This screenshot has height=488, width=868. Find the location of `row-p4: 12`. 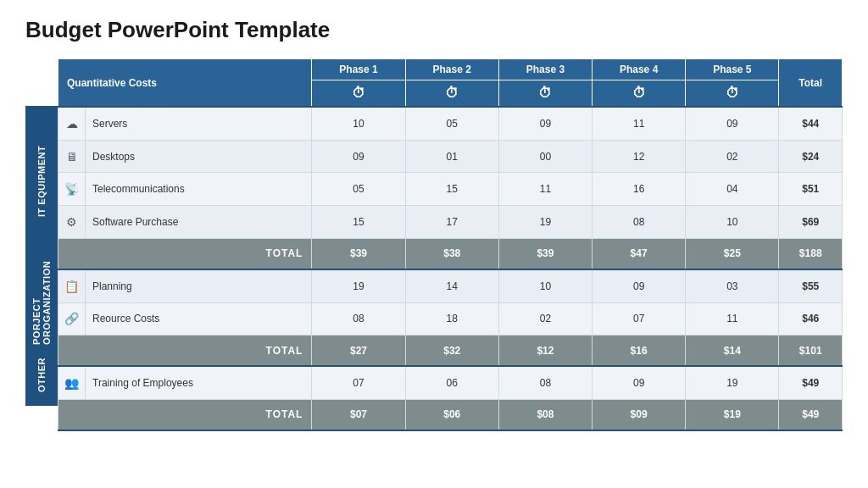

row-p4: 12 is located at coordinates (639, 156).